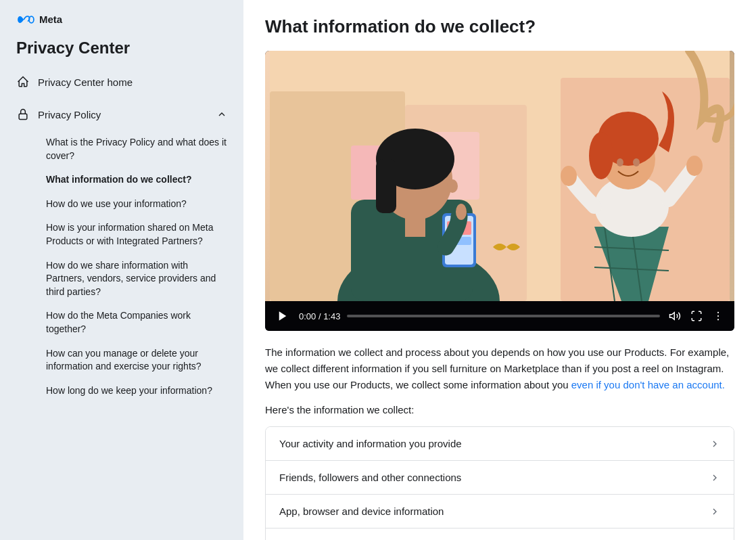 The height and width of the screenshot is (540, 756). What do you see at coordinates (500, 27) in the screenshot?
I see `page-title: What information do we collect?` at bounding box center [500, 27].